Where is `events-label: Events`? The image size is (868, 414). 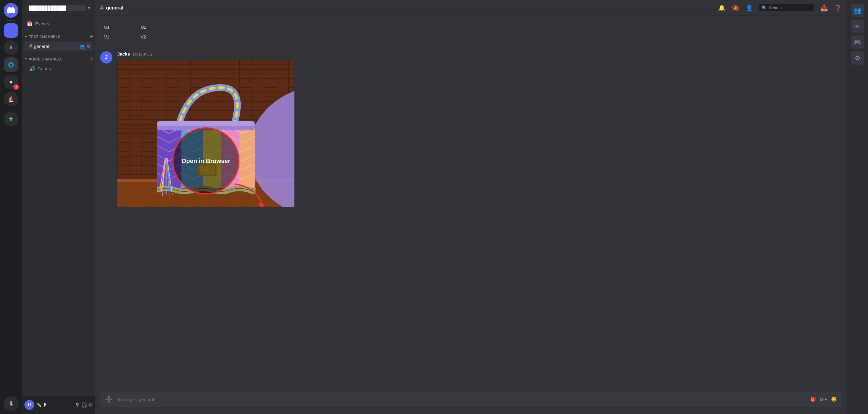 events-label: Events is located at coordinates (42, 24).